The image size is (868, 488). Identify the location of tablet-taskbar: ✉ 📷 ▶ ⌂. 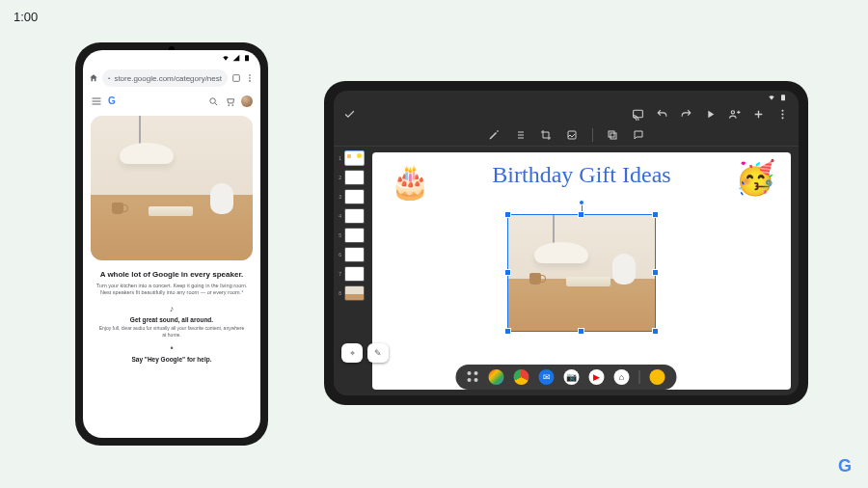
(567, 377).